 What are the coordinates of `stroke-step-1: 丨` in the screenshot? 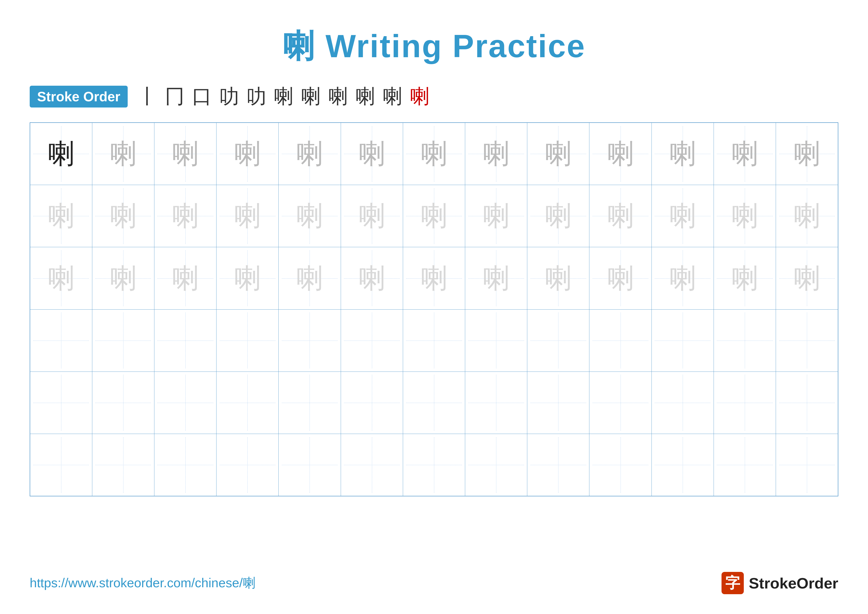 It's located at (147, 97).